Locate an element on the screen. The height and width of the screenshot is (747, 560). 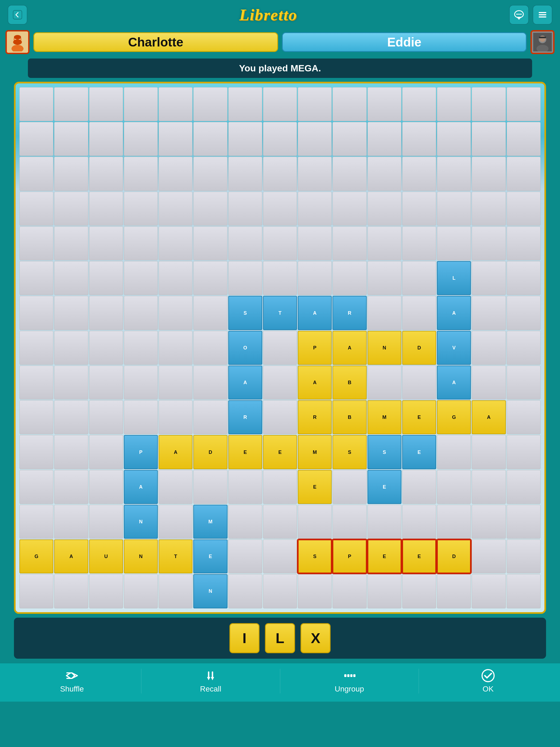
board-cell: R is located at coordinates (349, 313).